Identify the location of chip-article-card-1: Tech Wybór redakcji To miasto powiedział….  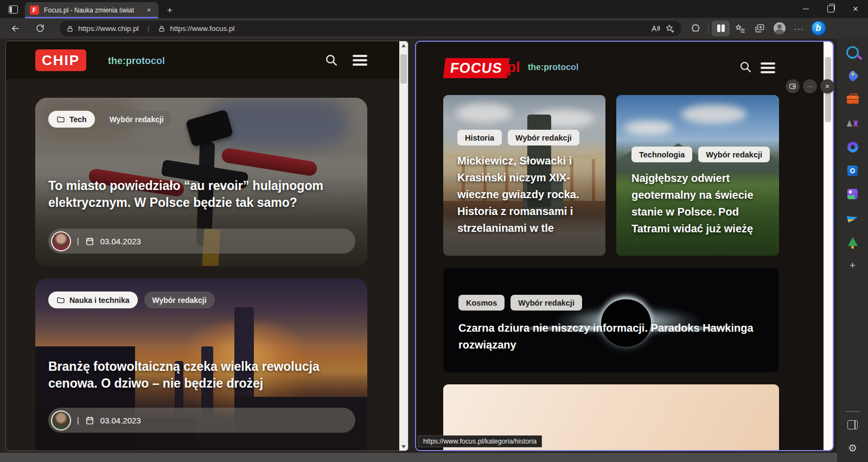
(201, 182).